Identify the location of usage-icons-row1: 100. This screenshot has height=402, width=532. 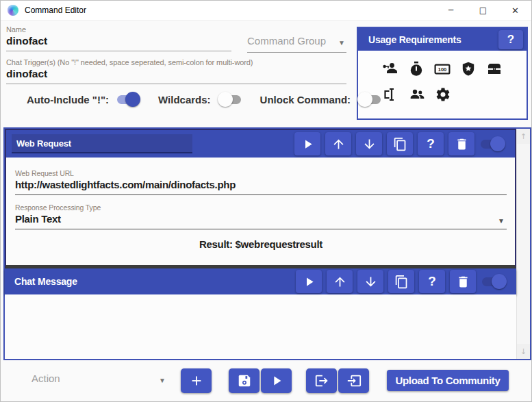
(442, 69).